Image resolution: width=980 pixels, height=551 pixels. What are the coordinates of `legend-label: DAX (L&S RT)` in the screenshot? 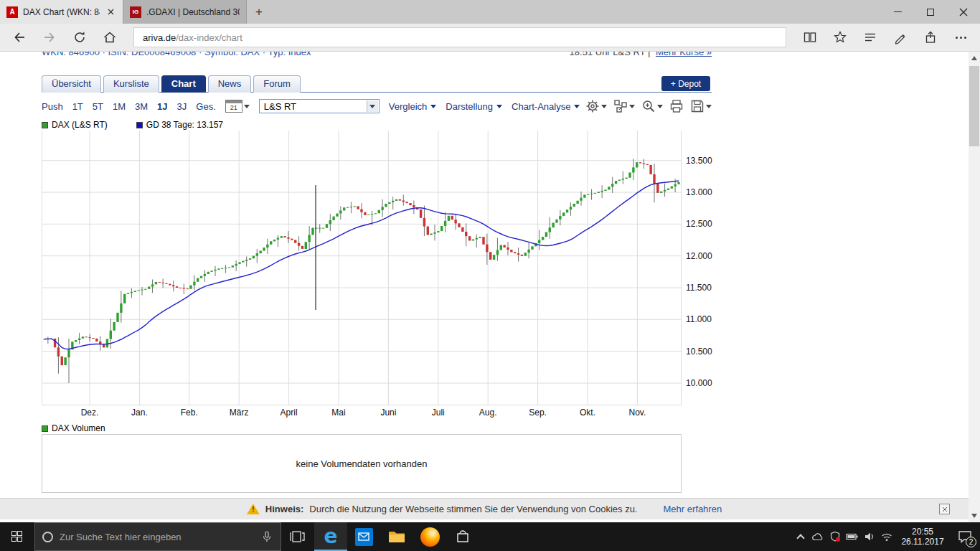 It's located at (80, 125).